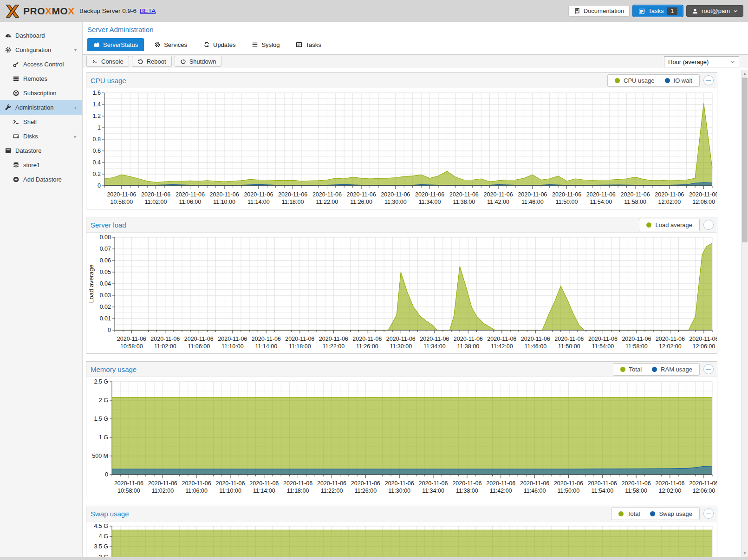 The width and height of the screenshot is (748, 560). What do you see at coordinates (255, 45) in the screenshot?
I see `list-icon` at bounding box center [255, 45].